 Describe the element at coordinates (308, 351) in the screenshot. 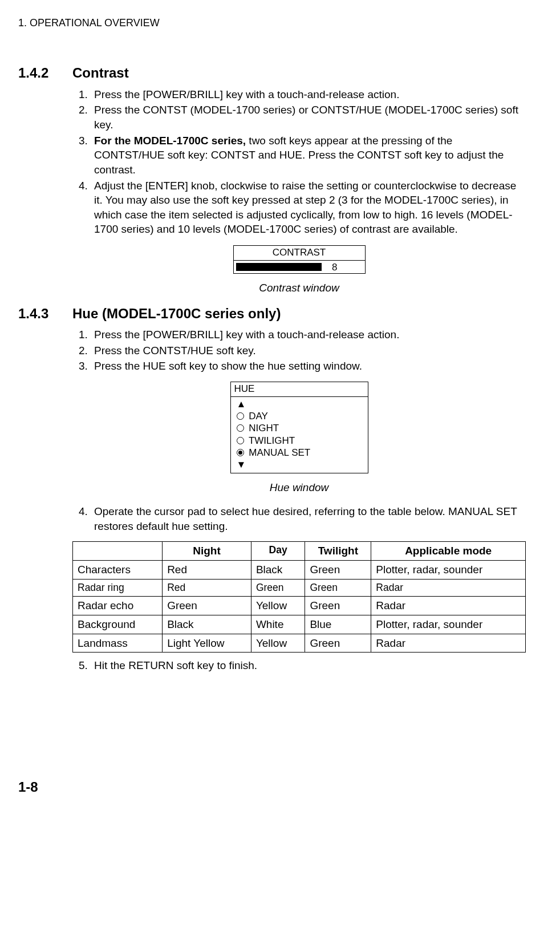

I see `step-item: Press the CONTST/HUE soft key.` at that location.